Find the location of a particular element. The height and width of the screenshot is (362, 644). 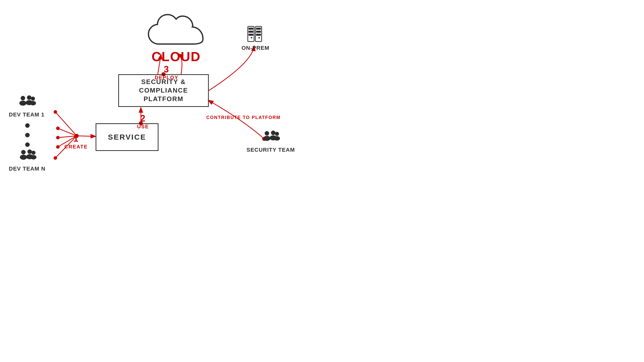

dev-team-1-icon is located at coordinates (27, 102).